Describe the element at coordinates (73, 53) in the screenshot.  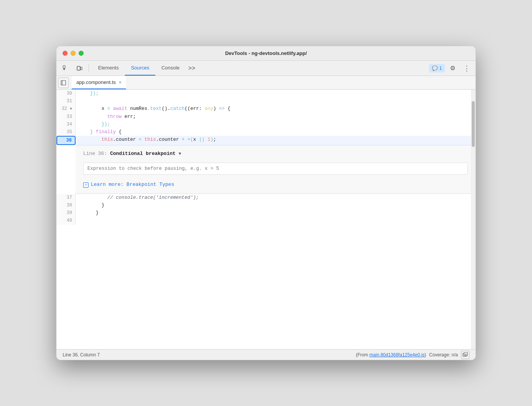
I see `minimize-button` at that location.